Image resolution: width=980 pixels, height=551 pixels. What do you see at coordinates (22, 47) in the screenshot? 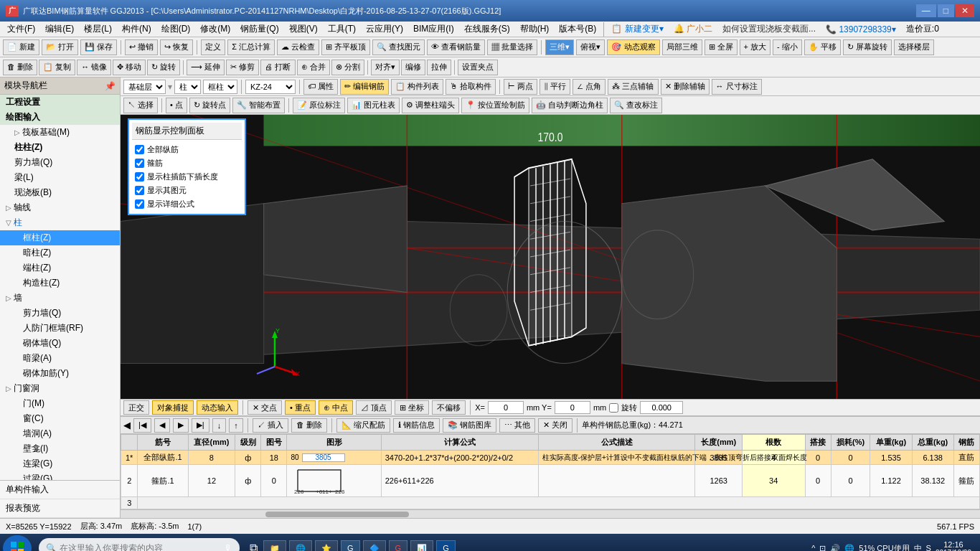
I see `new-btn: 📄 新建` at bounding box center [22, 47].